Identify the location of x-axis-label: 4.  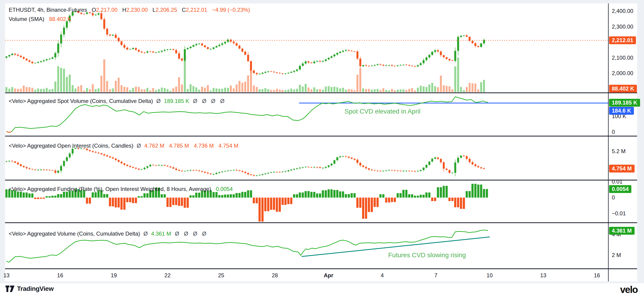
(382, 275).